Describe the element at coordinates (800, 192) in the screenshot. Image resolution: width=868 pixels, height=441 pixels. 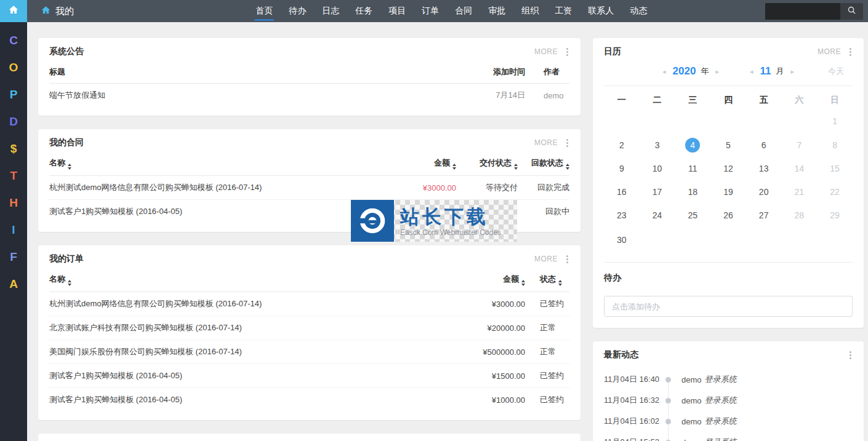
I see `day-cell: 21` at that location.